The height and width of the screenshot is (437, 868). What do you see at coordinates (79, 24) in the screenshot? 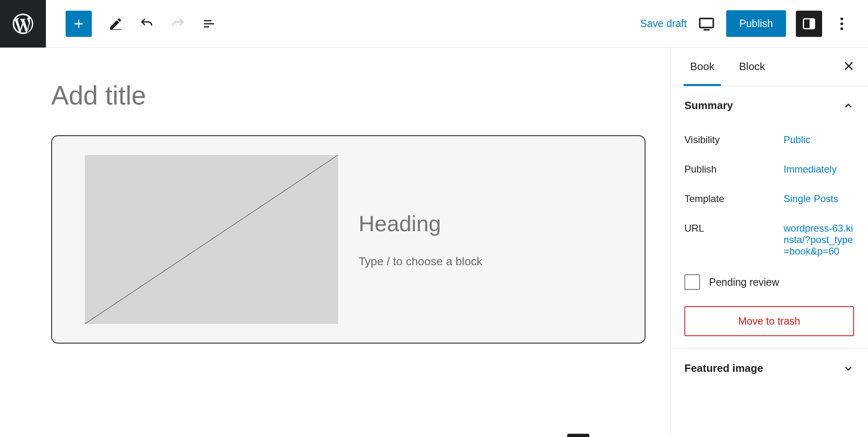
I see `block-inserter-button` at bounding box center [79, 24].